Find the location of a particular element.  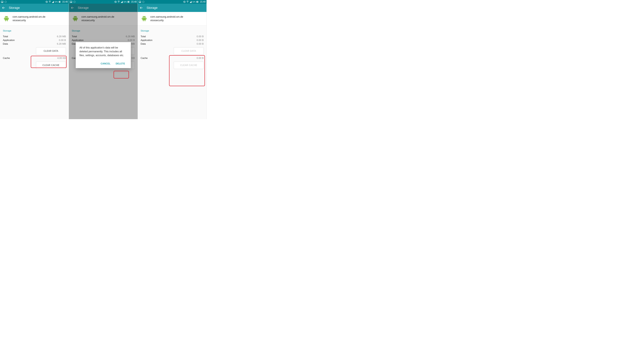

dialog-message: All of this application's data will be d… is located at coordinates (103, 52).